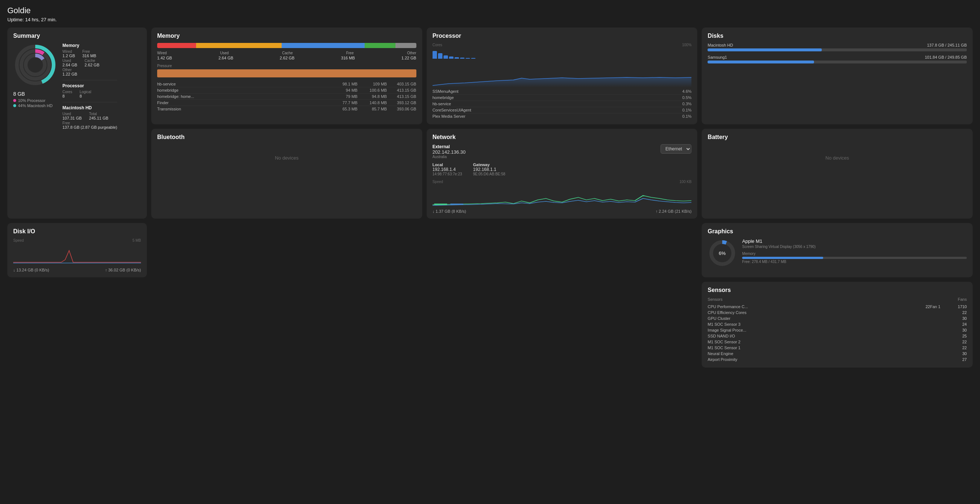 The image size is (980, 504). I want to click on external-country: Australia, so click(449, 157).